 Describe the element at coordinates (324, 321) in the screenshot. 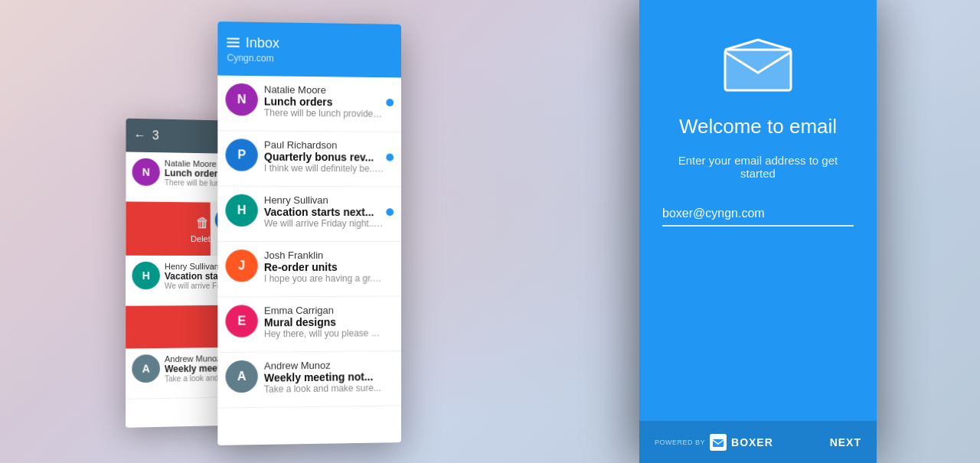

I see `subject-mid-5: Mural designs` at that location.